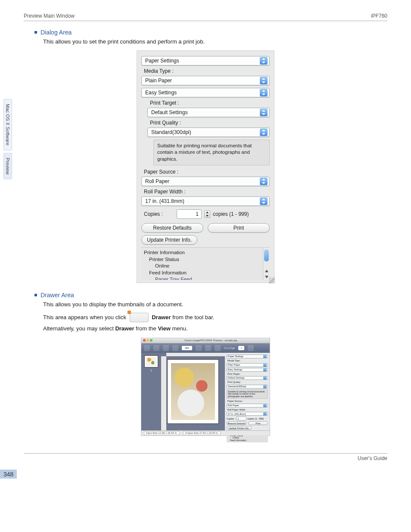  Describe the element at coordinates (206, 341) in the screenshot. I see `window-titlebar: Canon imagePROGRAF Preview - sample.jpg` at that location.